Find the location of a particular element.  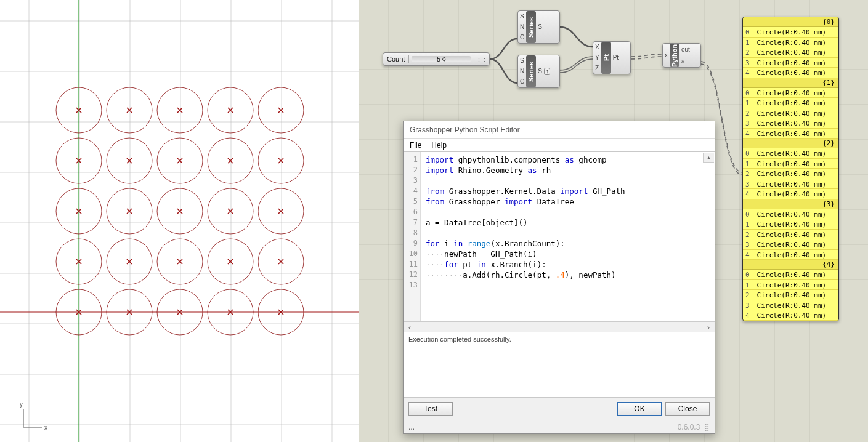

port-Pt-out: Pt is located at coordinates (616, 58).